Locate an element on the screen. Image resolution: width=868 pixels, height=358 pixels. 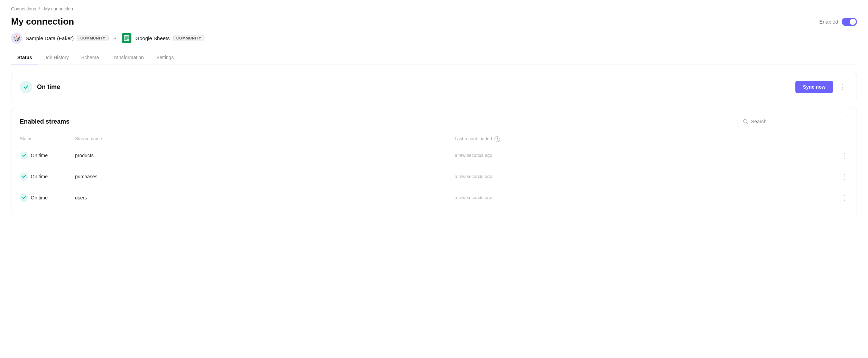
page-title: My connection is located at coordinates (43, 21).